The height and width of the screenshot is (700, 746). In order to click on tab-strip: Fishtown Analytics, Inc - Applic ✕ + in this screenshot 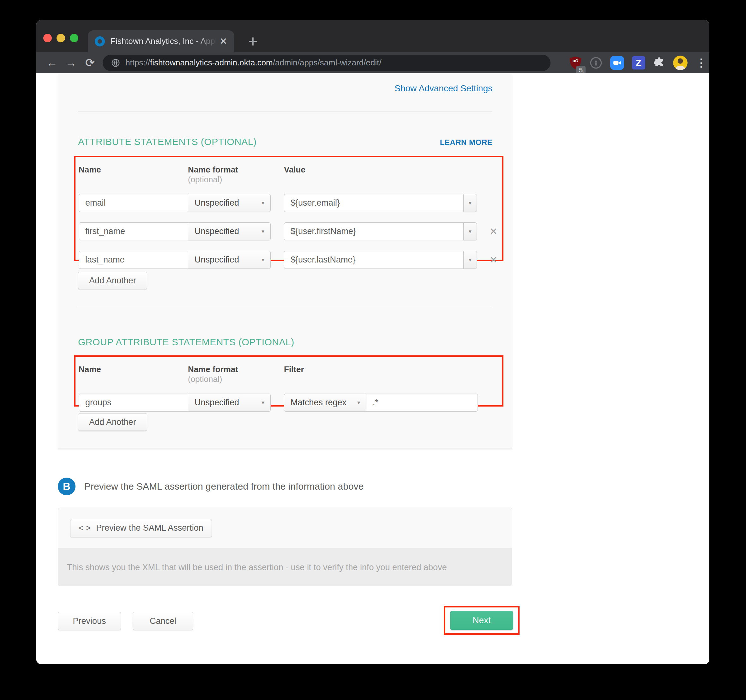, I will do `click(373, 36)`.